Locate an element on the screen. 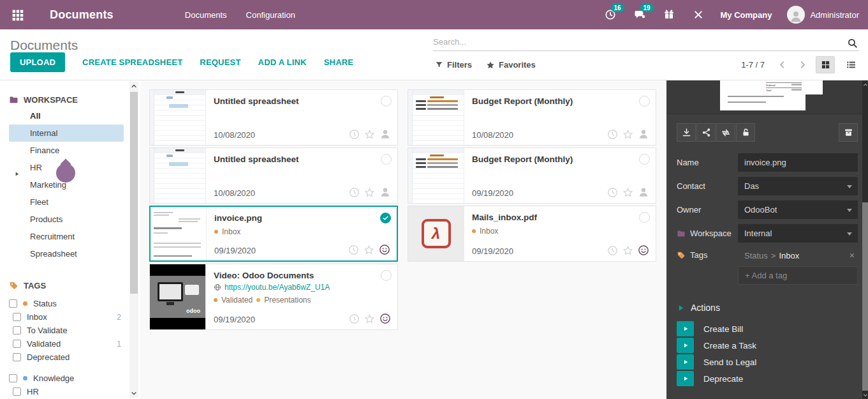 This screenshot has height=399, width=868. share-document-button is located at coordinates (706, 133).